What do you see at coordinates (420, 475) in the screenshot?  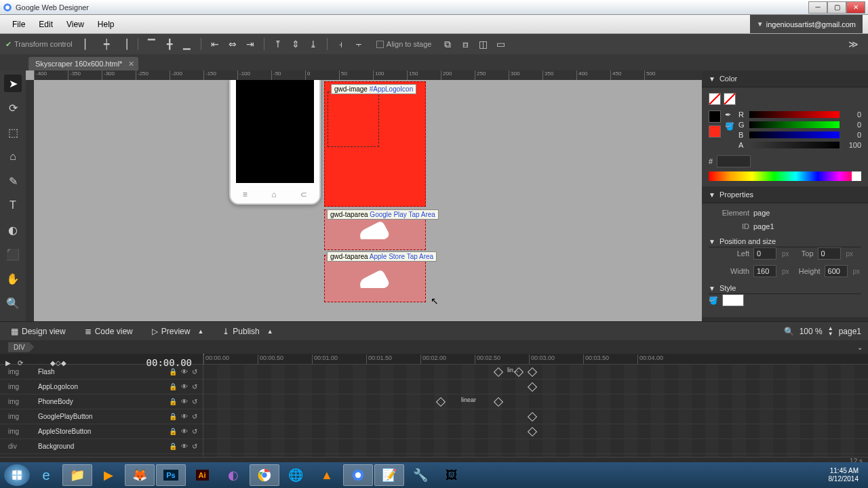 I see `taskbar-app2-icon: 🔧` at bounding box center [420, 475].